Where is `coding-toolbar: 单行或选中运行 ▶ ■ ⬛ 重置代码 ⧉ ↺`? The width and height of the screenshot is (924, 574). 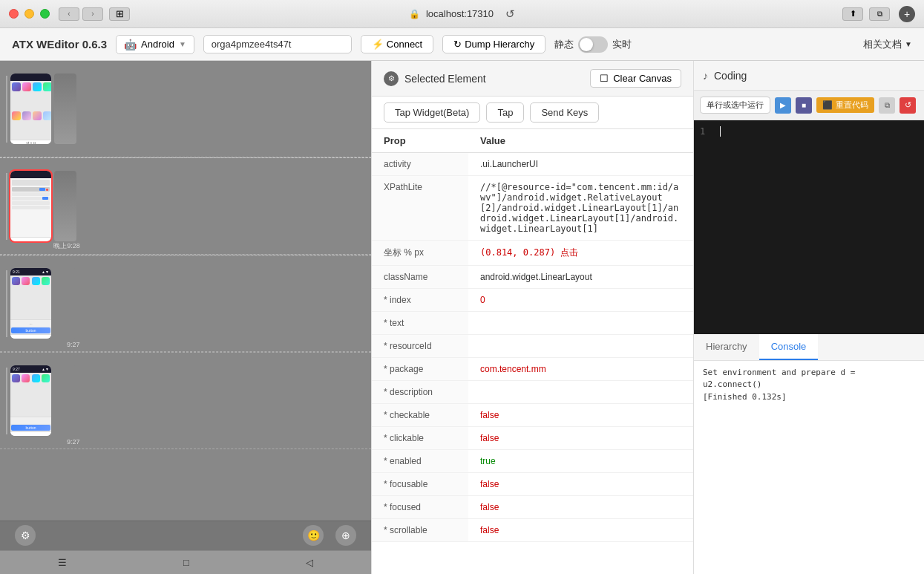 coding-toolbar: 单行或选中运行 ▶ ■ ⬛ 重置代码 ⧉ ↺ is located at coordinates (809, 105).